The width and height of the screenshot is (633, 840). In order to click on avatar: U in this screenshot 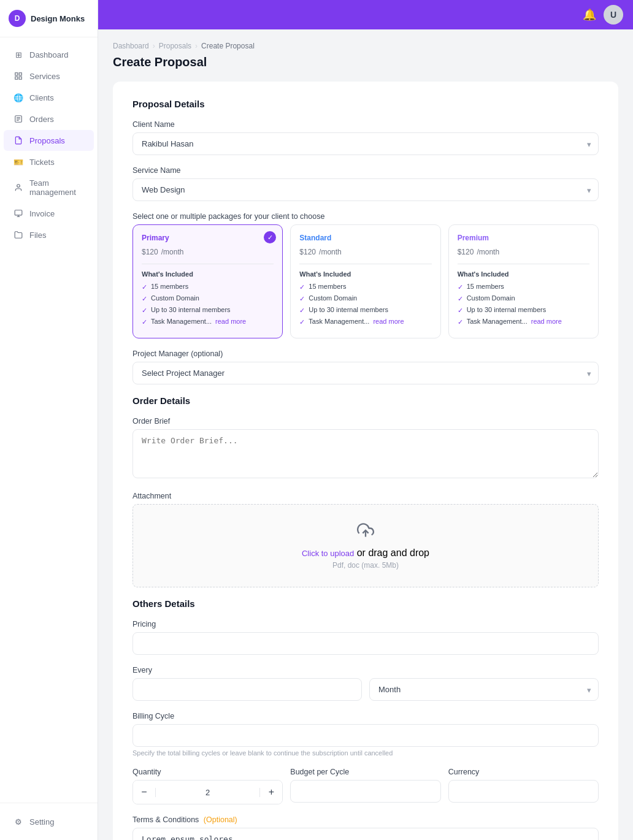, I will do `click(613, 15)`.